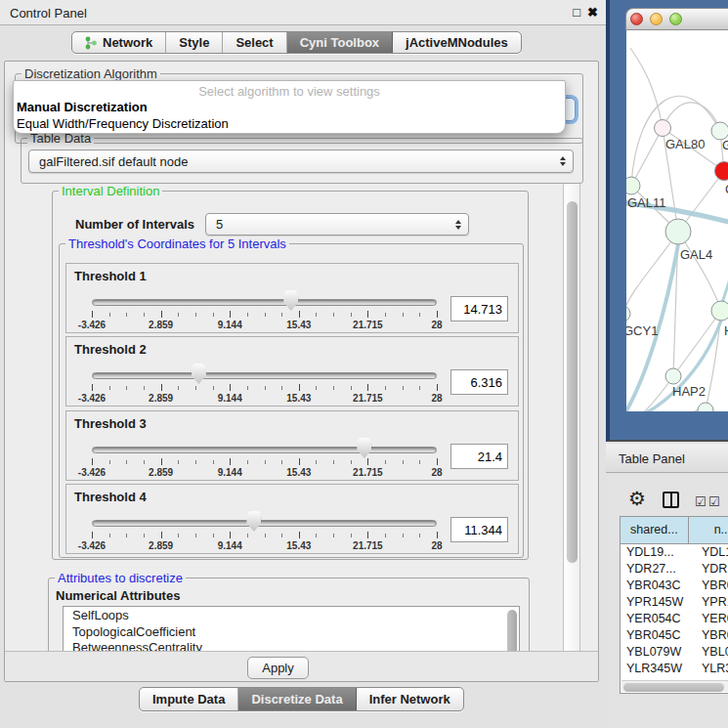  I want to click on threshold-4-value-field, so click(479, 530).